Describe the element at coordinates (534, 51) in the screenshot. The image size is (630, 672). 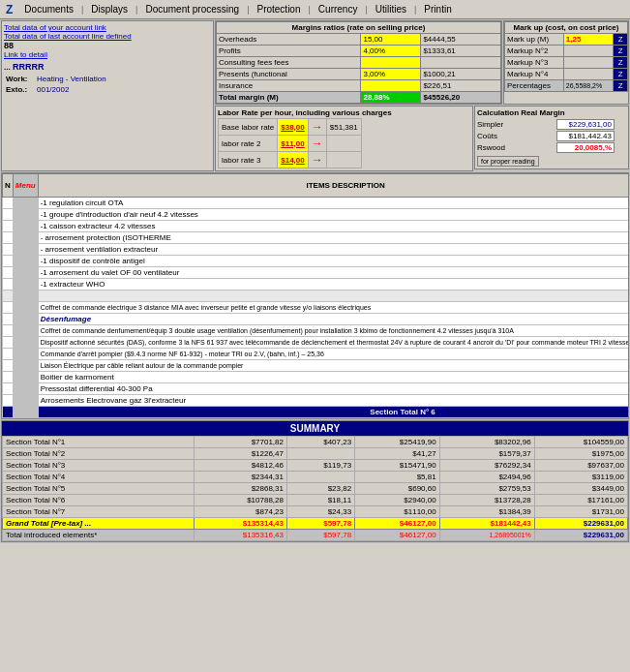
I see `markup-2-label: Markup N°2` at that location.